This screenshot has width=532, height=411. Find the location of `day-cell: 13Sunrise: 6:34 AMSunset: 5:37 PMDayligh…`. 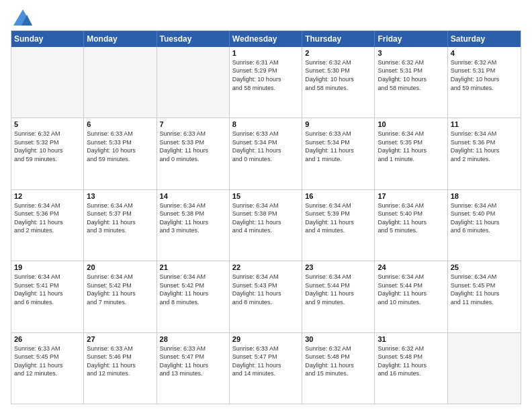

day-cell: 13Sunrise: 6:34 AMSunset: 5:37 PMDayligh… is located at coordinates (120, 226).